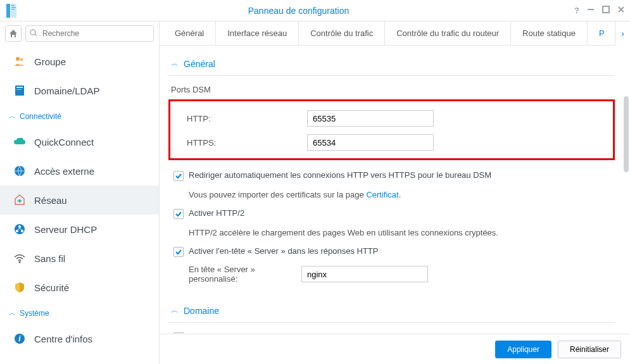 The height and width of the screenshot is (364, 630). Describe the element at coordinates (342, 33) in the screenshot. I see `tab-traffic-control: Contrôle du trafic` at that location.